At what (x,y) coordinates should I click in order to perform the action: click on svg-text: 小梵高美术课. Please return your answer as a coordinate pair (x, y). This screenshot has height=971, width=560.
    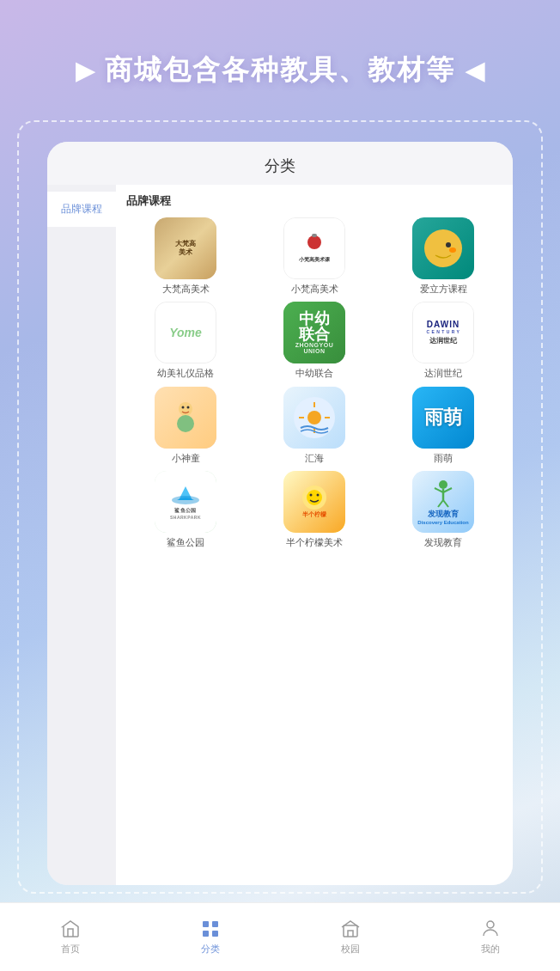
    Looking at the image, I should click on (314, 260).